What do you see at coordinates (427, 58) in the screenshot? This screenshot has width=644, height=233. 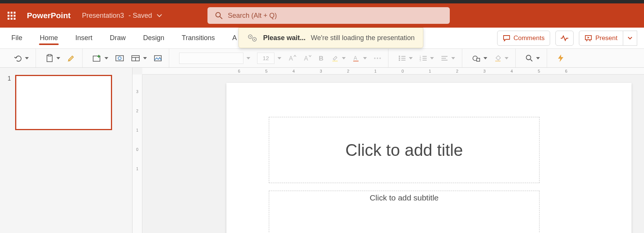 I see `numbering-button: 123` at bounding box center [427, 58].